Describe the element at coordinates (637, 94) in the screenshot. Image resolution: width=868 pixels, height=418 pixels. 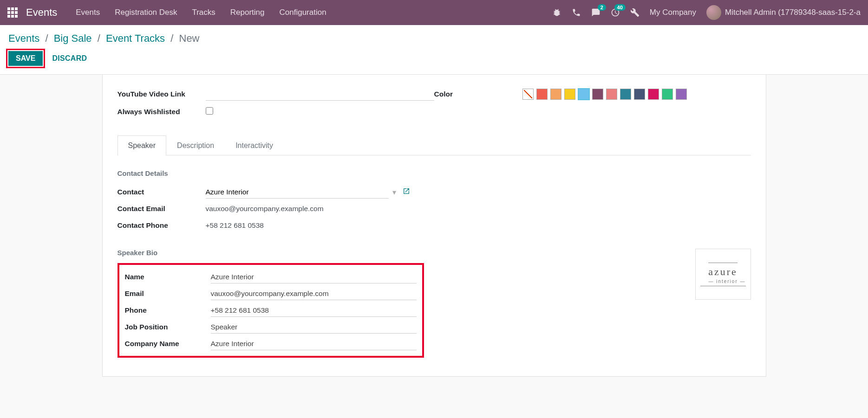
I see `color-picker` at that location.